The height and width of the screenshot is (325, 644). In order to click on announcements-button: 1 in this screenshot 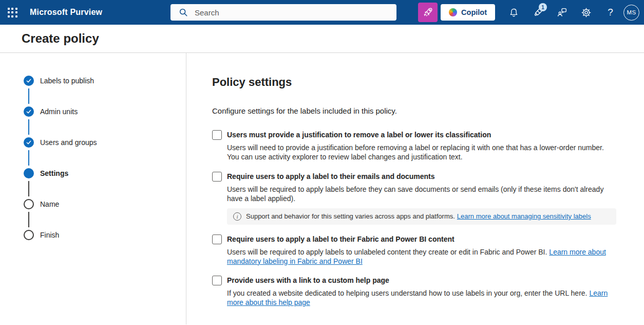, I will do `click(538, 12)`.